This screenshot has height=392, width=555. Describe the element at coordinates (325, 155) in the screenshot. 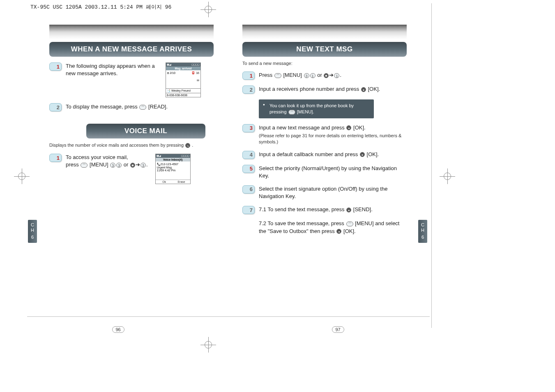

I see `step-4-right: 4 Input a default callback number and pr…` at that location.